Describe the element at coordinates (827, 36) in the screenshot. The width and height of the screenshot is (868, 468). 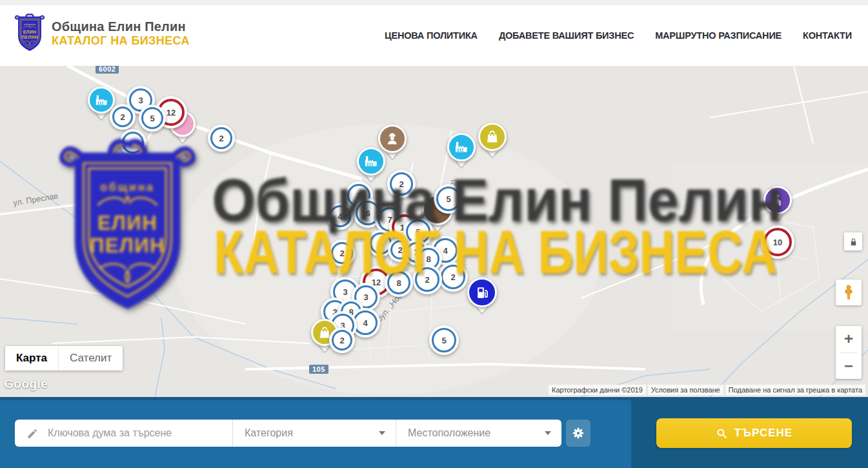
I see `nav-item-contacts: КОНТАКТИ` at that location.